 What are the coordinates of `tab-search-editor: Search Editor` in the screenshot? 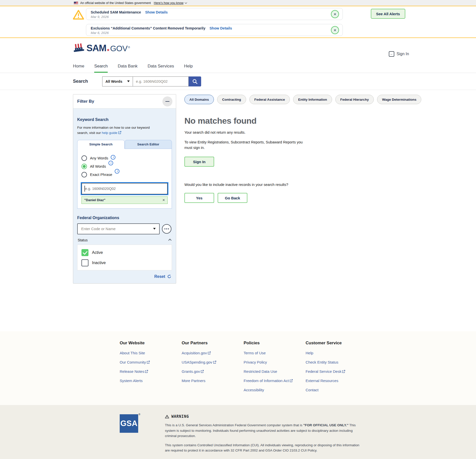 It's located at (148, 144).